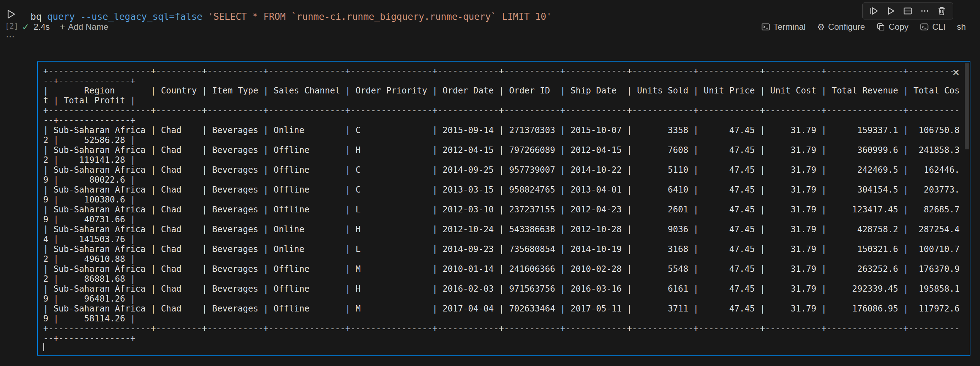 The image size is (980, 366). What do you see at coordinates (11, 14) in the screenshot?
I see `run-cell-button` at bounding box center [11, 14].